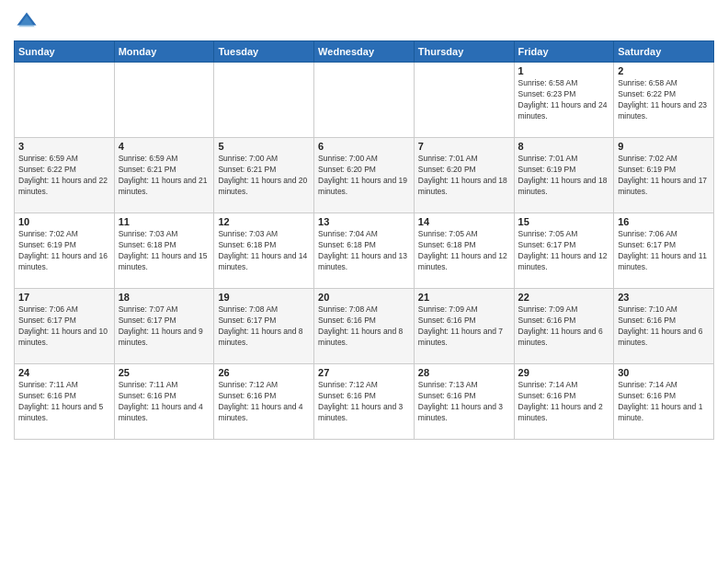 This screenshot has height=563, width=728. What do you see at coordinates (564, 251) in the screenshot?
I see `calendar-cell: 15Sunrise: 7:05 AM Sunset: 6:17 PM Dayli…` at bounding box center [564, 251].